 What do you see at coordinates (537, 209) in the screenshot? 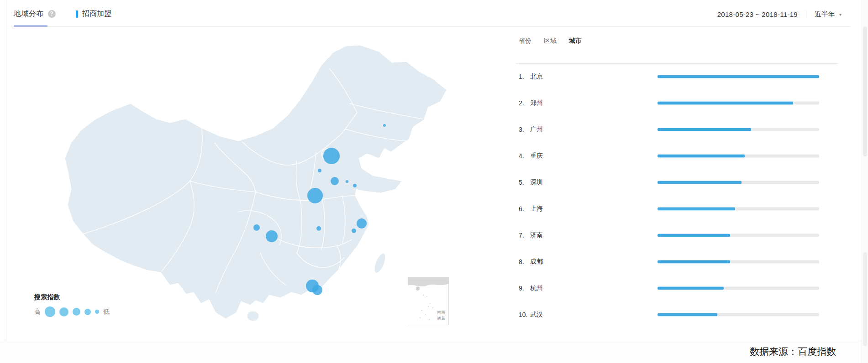
I see `city-name: 上海` at bounding box center [537, 209].